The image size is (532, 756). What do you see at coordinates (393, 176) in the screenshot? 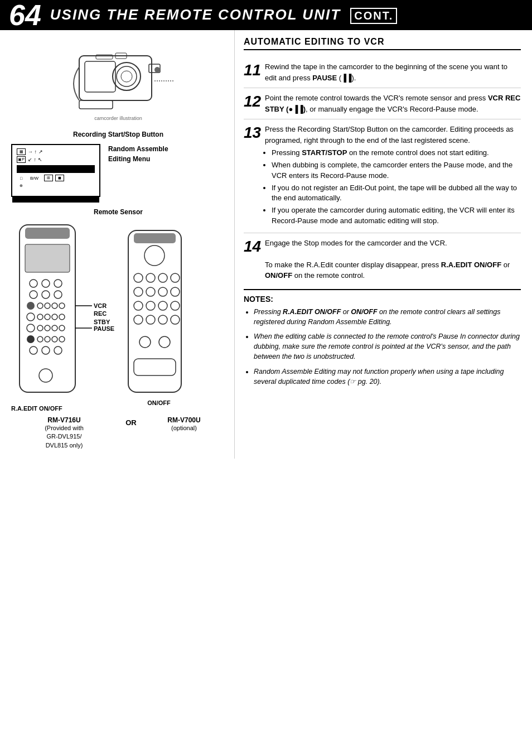
I see `step-13-content: Press the Recording Start/Stop Button on…` at bounding box center [393, 176].